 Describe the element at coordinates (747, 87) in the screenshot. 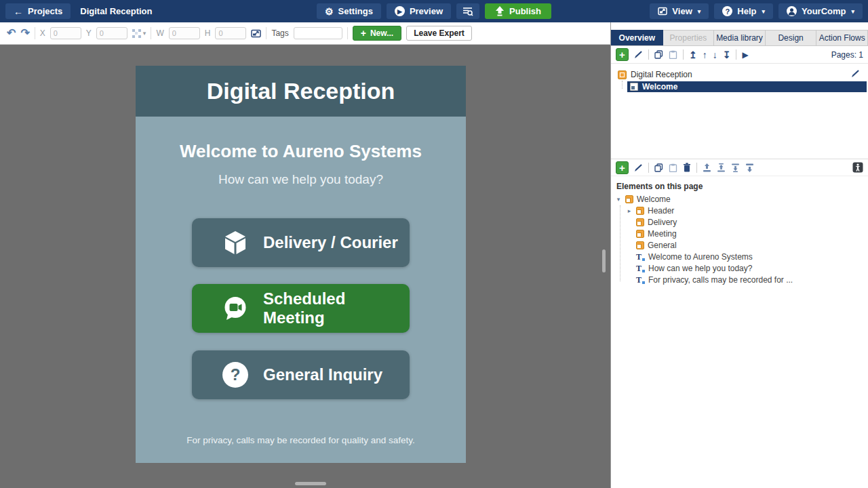

I see `page-tree-row-welcome: Welcome` at that location.